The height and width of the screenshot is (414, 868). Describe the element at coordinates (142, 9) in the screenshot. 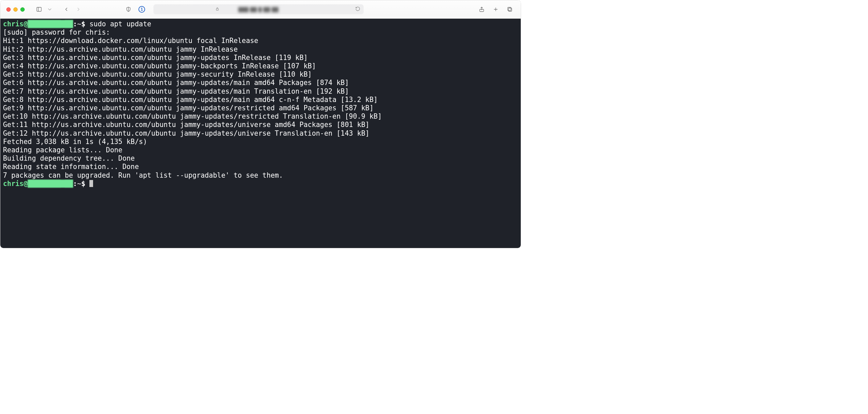

I see `onepassword-icon: 1` at that location.